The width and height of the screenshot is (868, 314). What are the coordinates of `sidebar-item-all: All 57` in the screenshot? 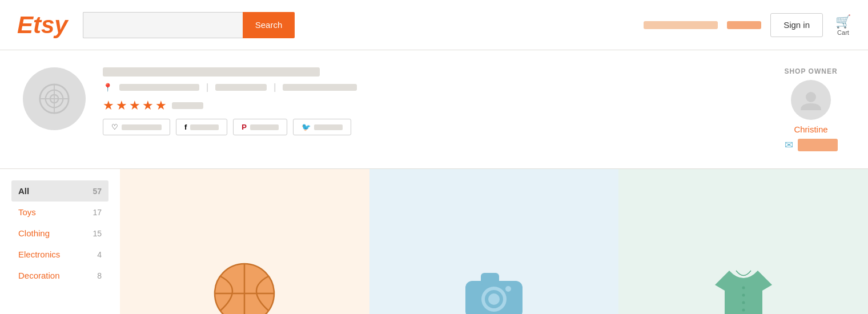 It's located at (60, 191).